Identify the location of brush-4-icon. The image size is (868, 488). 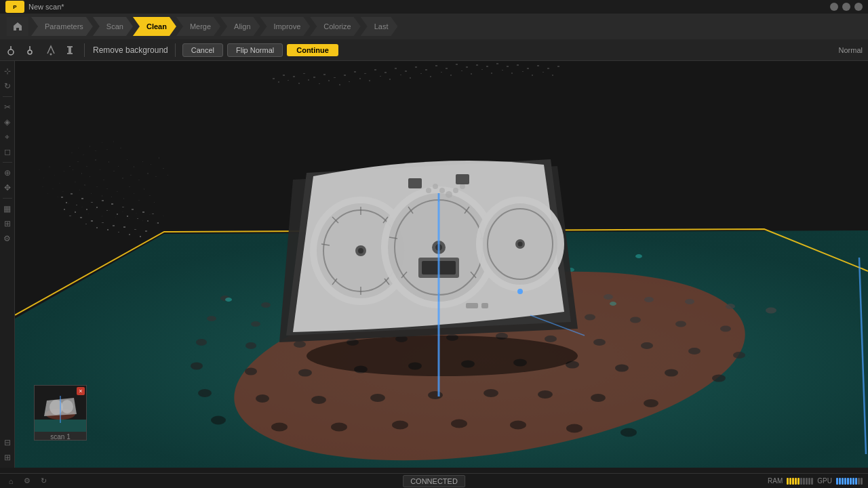
(70, 50).